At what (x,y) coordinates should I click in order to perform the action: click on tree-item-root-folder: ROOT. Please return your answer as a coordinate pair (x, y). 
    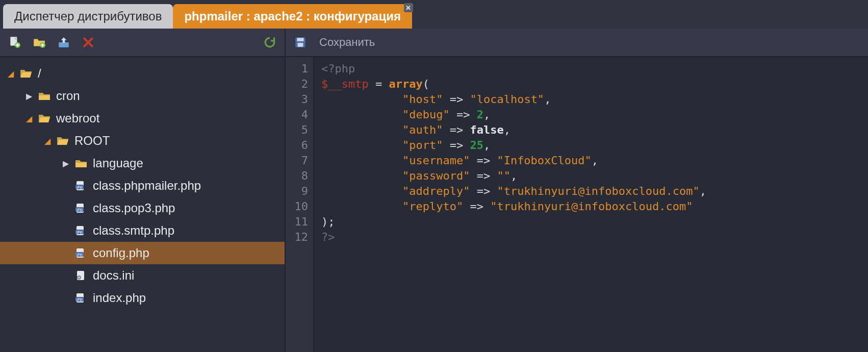
    Looking at the image, I should click on (142, 141).